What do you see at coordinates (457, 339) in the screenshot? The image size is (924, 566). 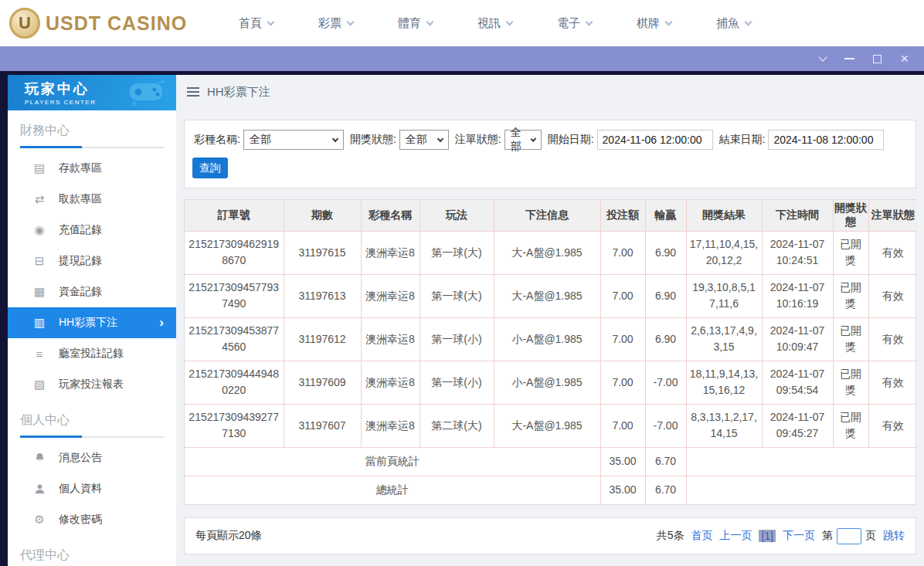 I see `table-cell: 第一球(小)` at bounding box center [457, 339].